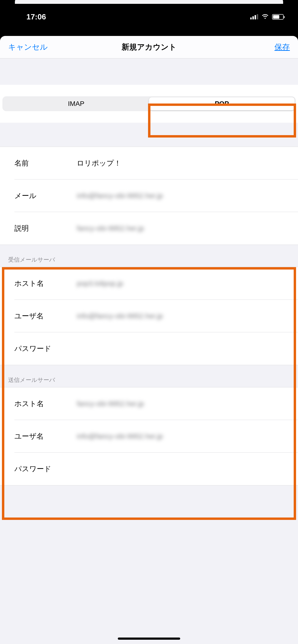  I want to click on email-label: メール, so click(46, 196).